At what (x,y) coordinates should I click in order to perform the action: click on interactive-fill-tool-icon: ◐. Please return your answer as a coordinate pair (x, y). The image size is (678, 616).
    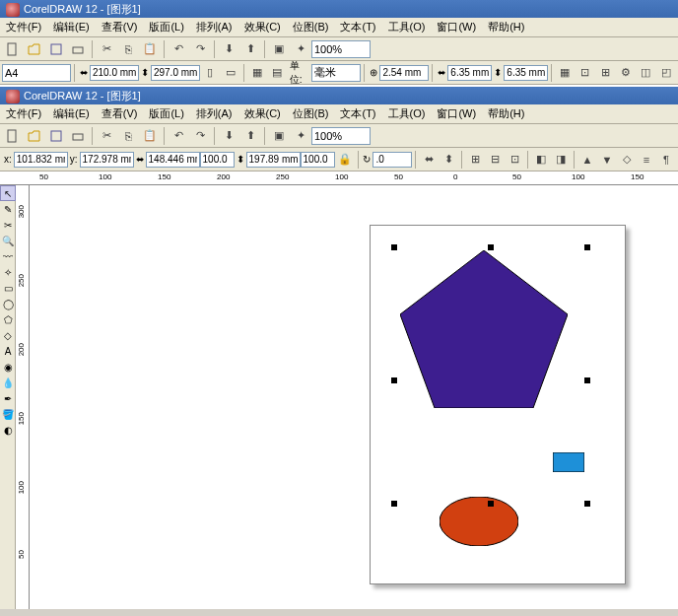
    Looking at the image, I should click on (8, 430).